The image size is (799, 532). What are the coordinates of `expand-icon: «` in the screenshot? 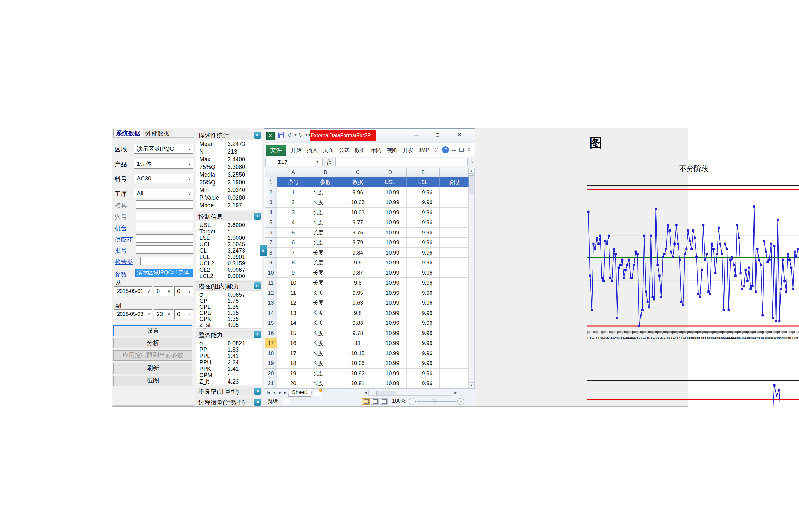 It's located at (257, 402).